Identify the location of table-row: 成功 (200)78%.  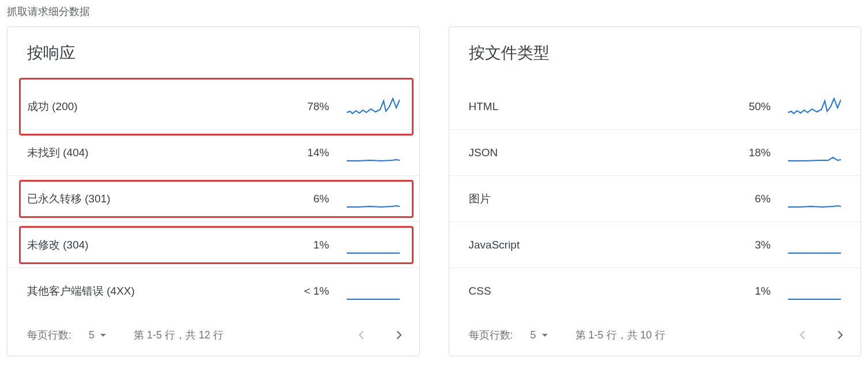
(213, 107).